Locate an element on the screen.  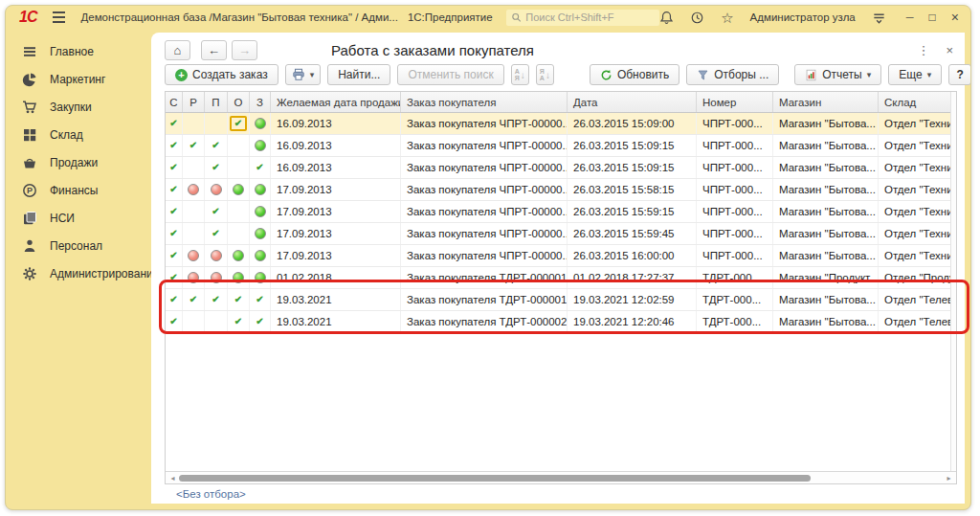
column-header: Номер is located at coordinates (735, 101).